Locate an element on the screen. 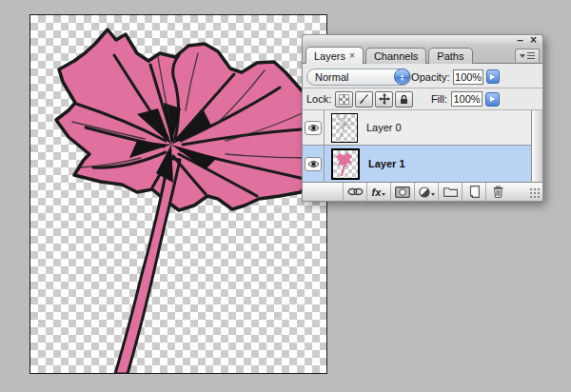 The width and height of the screenshot is (571, 392). fill-slider-arrow-icon is located at coordinates (493, 99).